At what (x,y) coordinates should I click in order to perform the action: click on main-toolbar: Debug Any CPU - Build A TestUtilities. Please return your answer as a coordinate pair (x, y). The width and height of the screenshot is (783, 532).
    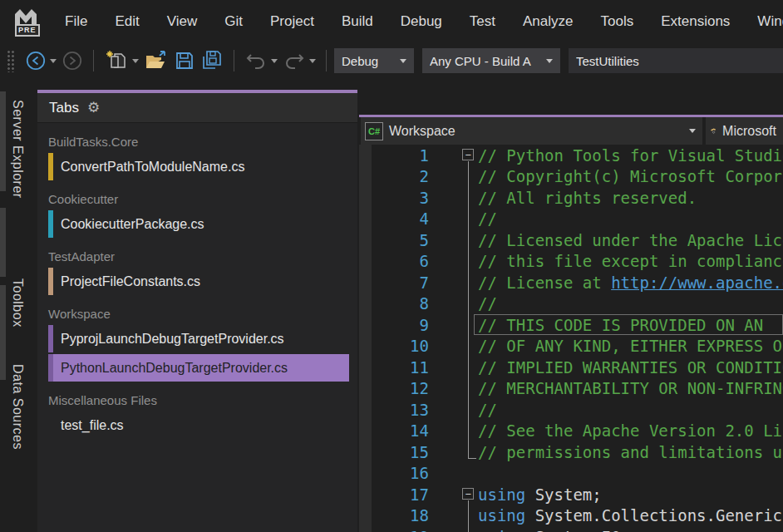
    Looking at the image, I should click on (392, 61).